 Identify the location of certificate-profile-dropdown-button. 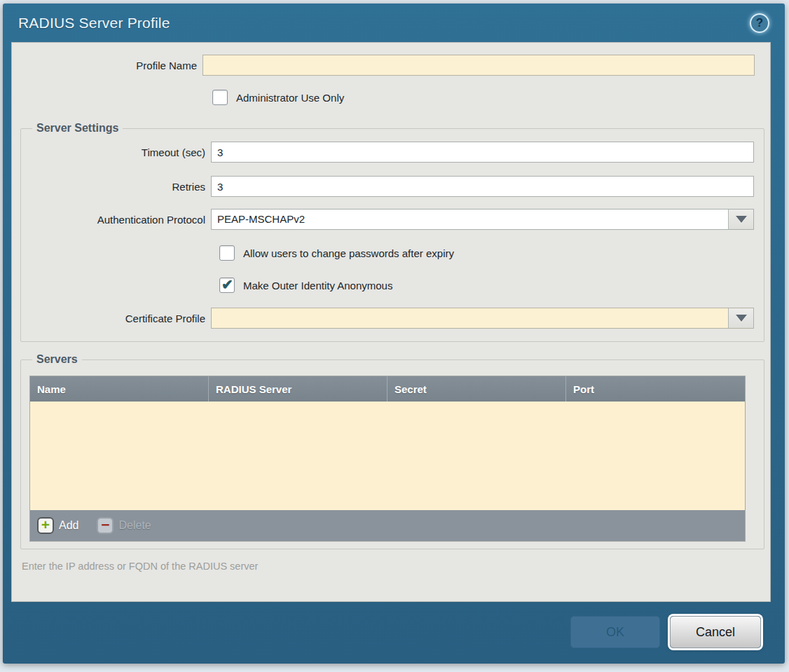
(741, 318).